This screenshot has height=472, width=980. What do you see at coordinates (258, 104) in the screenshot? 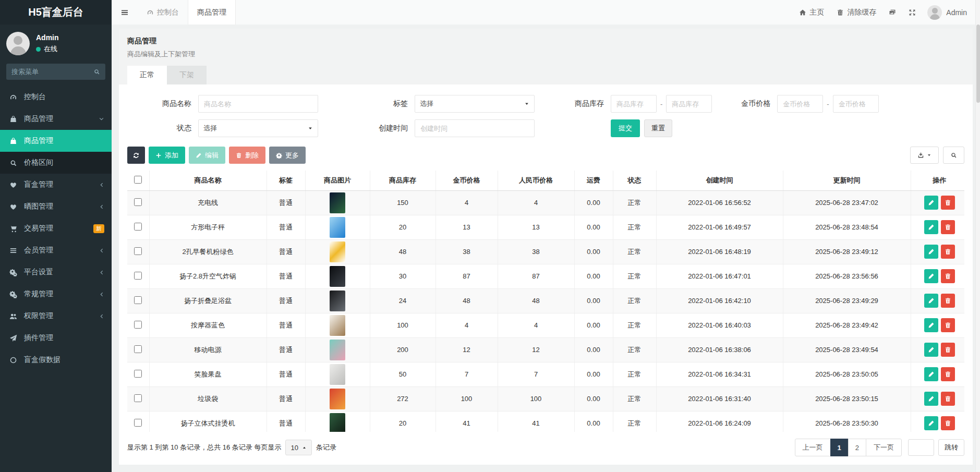
I see `product-name-input` at bounding box center [258, 104].